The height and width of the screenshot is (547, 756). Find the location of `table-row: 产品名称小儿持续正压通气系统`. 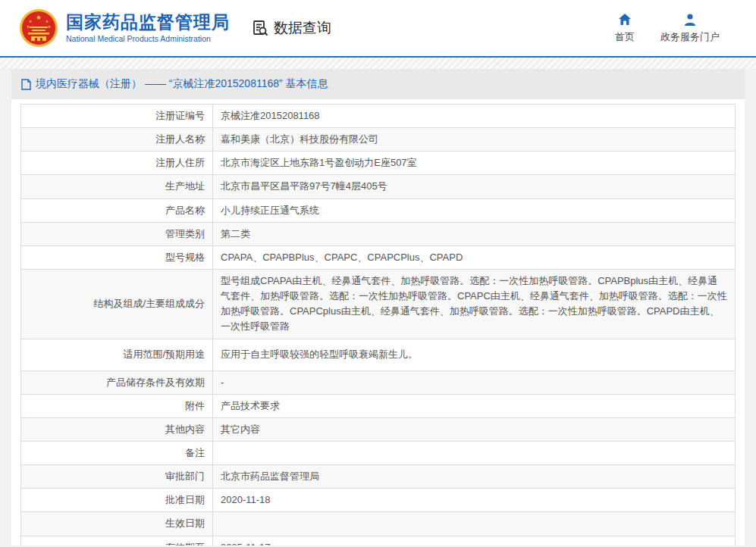

table-row: 产品名称小儿持续正压通气系统 is located at coordinates (378, 211).